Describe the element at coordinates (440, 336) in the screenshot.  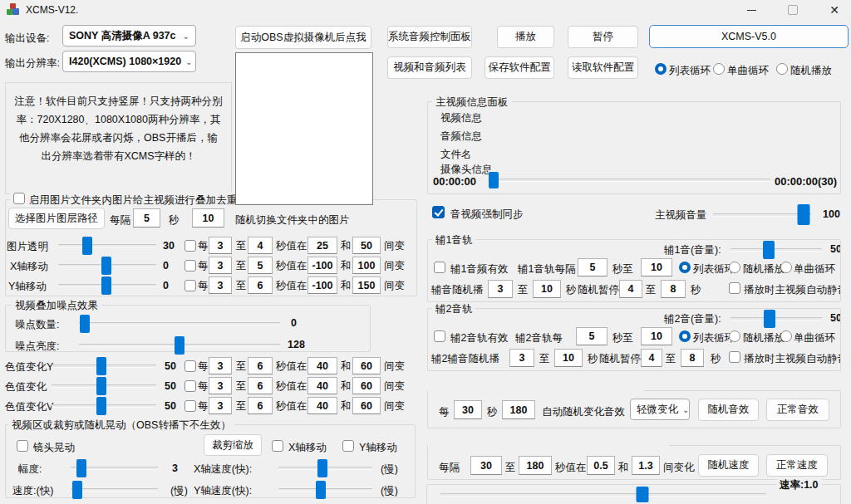
I see `aux2-enable-checkbox` at that location.